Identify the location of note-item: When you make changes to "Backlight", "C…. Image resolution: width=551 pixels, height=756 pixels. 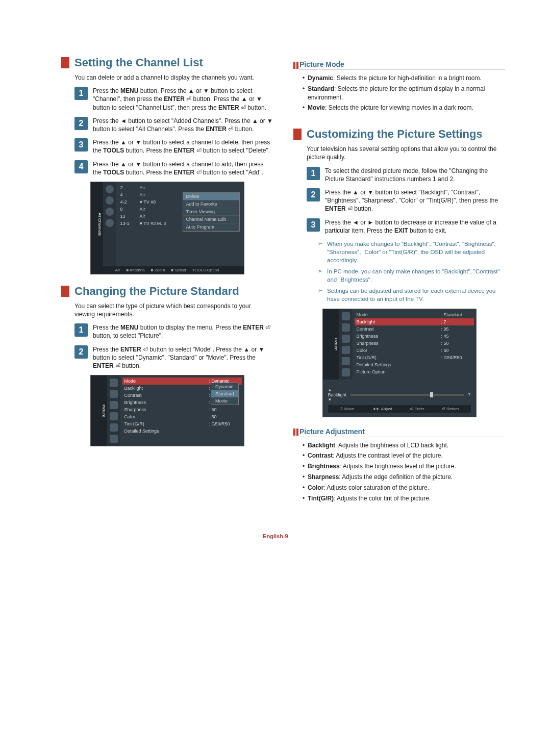
(411, 252).